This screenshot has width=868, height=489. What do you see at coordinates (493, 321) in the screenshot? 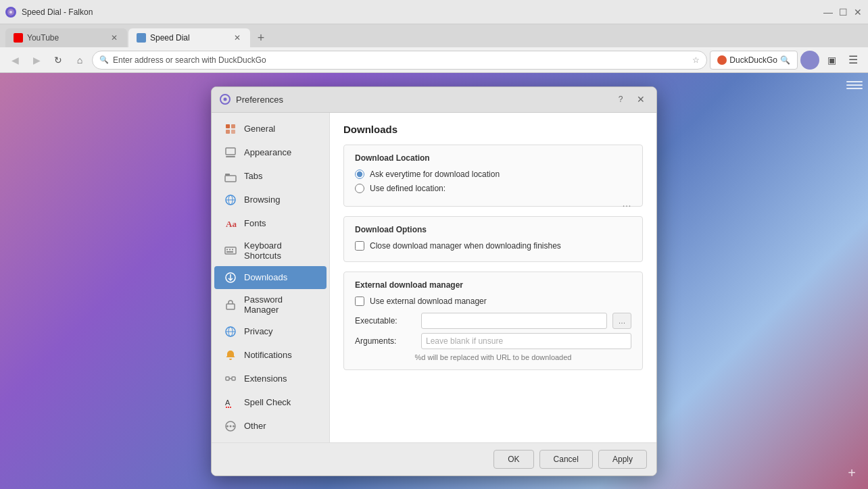
I see `executable-row: Executable: …` at bounding box center [493, 321].